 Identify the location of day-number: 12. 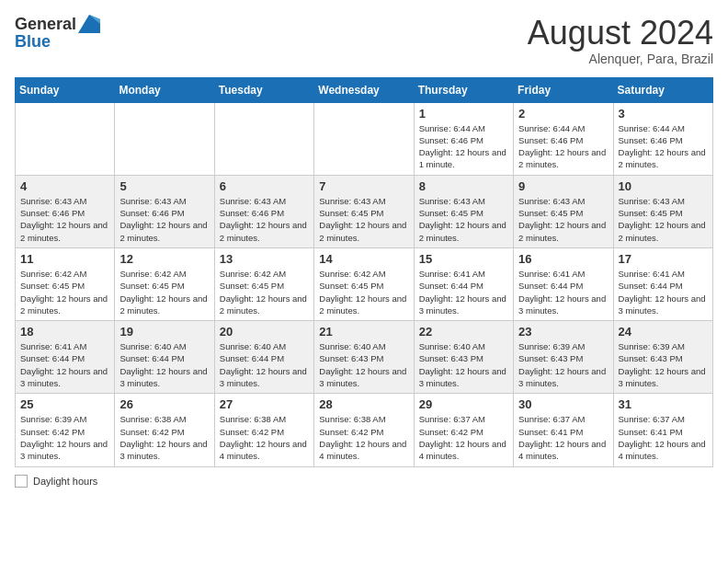
(164, 259).